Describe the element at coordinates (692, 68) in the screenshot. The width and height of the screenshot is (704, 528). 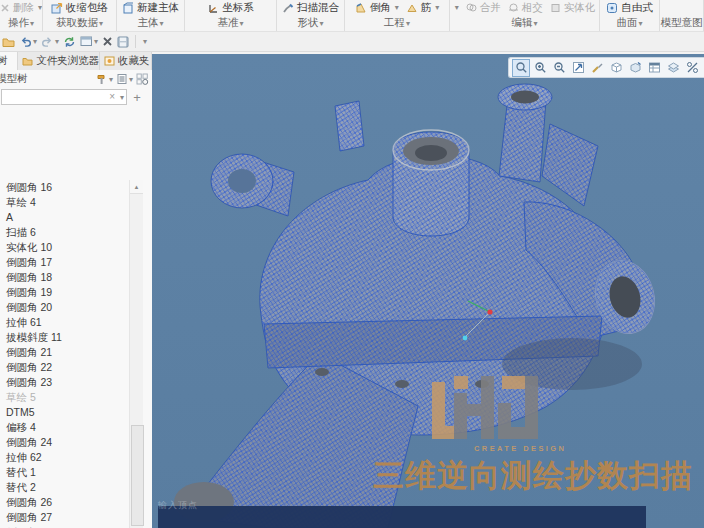
I see `annotation-display-icon` at that location.